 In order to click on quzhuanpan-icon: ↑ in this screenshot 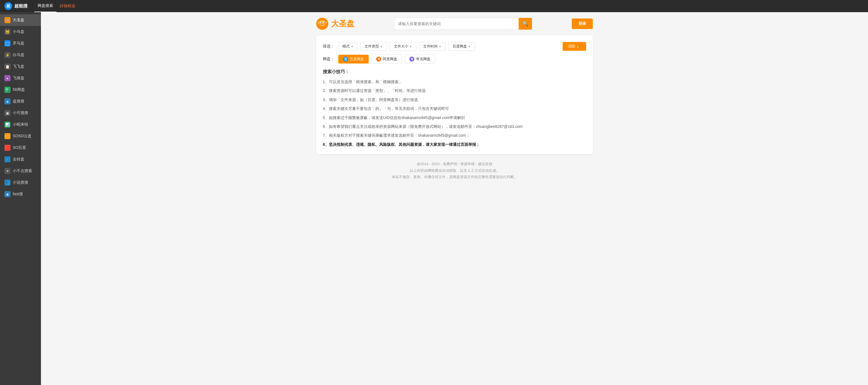, I will do `click(7, 160)`.